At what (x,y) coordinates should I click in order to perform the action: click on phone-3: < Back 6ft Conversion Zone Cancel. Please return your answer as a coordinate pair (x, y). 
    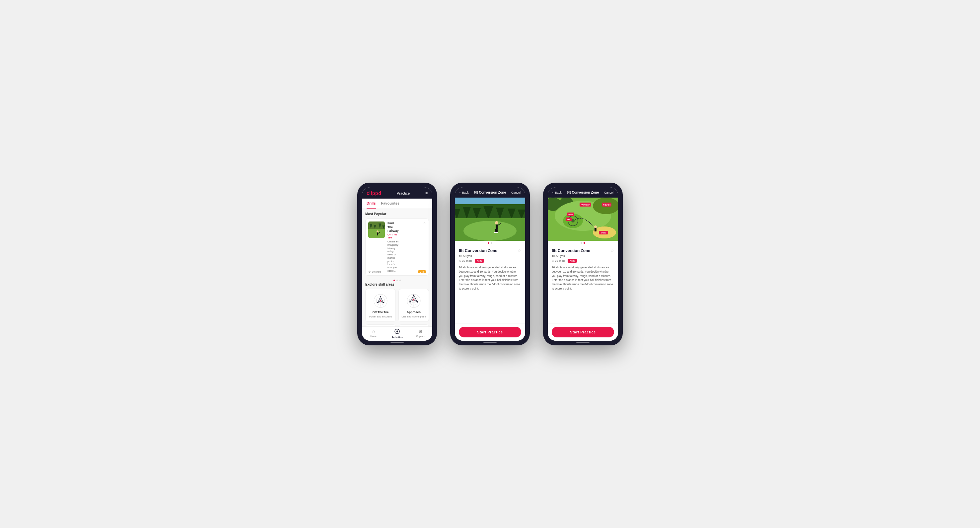
    Looking at the image, I should click on (583, 264).